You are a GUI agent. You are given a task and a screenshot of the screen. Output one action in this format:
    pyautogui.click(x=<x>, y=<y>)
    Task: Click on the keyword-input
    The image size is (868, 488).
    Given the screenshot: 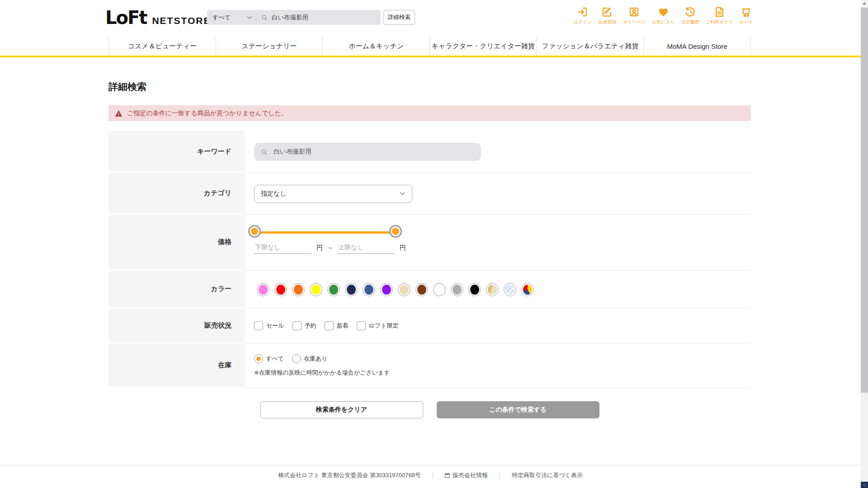 What is the action you would take?
    pyautogui.click(x=373, y=152)
    